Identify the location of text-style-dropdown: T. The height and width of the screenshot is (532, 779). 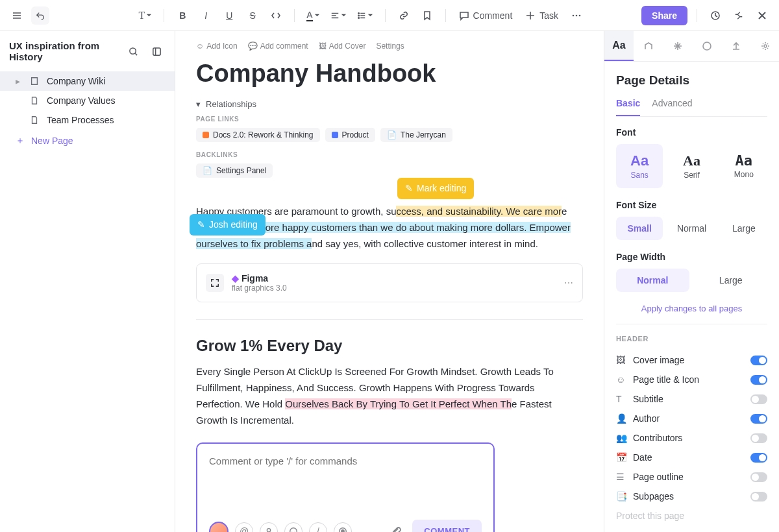
(145, 16).